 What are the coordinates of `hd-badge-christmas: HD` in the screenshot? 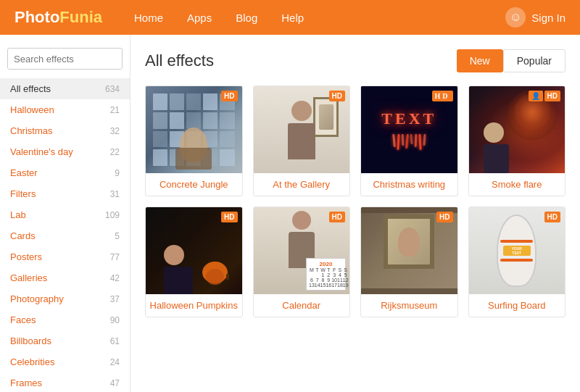 It's located at (442, 96).